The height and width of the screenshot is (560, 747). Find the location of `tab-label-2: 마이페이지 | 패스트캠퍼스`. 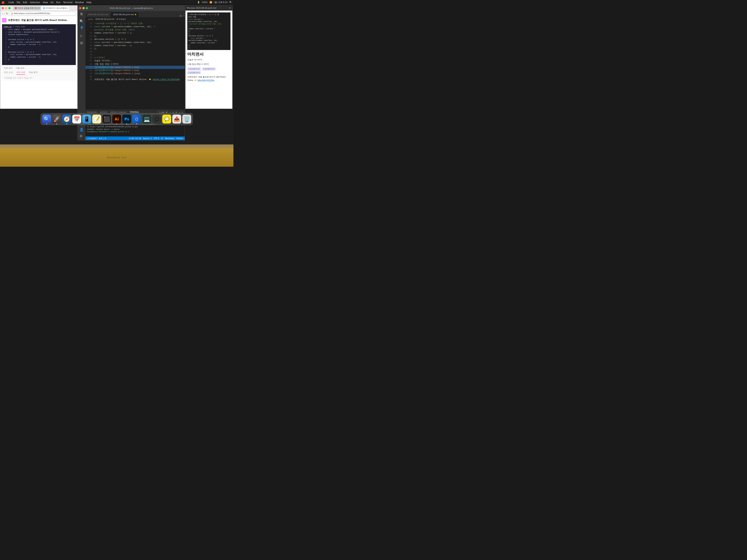

tab-label-2: 마이페이지 | 패스트캠퍼스 is located at coordinates (57, 8).